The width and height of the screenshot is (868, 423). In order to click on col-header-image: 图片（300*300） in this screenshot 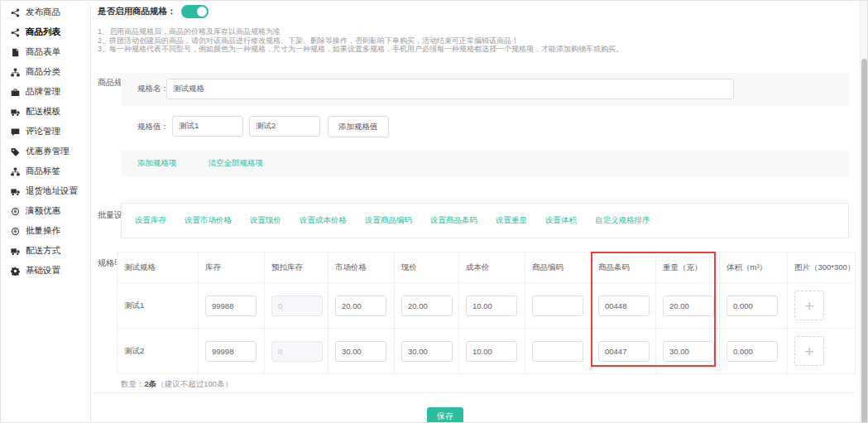, I will do `click(822, 268)`.